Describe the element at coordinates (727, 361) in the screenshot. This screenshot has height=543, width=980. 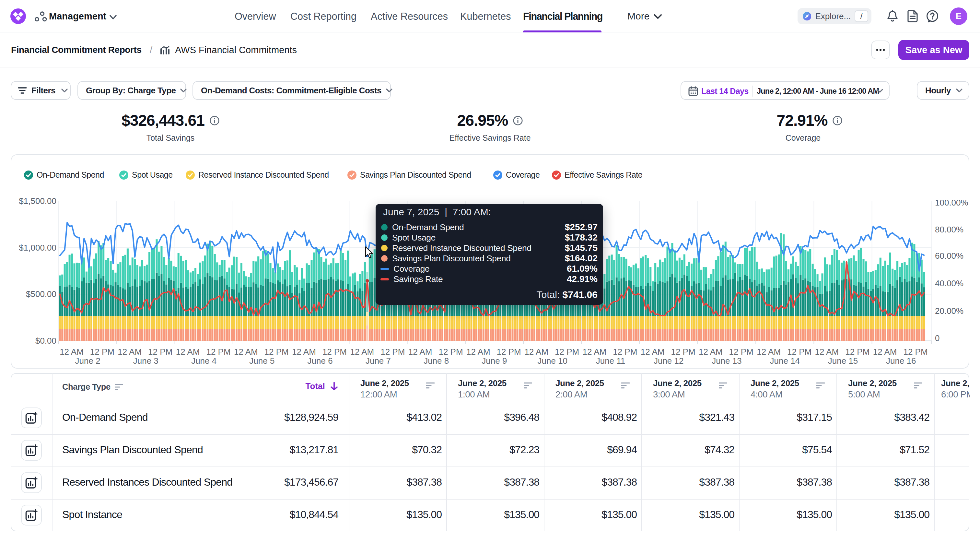
I see `svg-text: June 13` at that location.